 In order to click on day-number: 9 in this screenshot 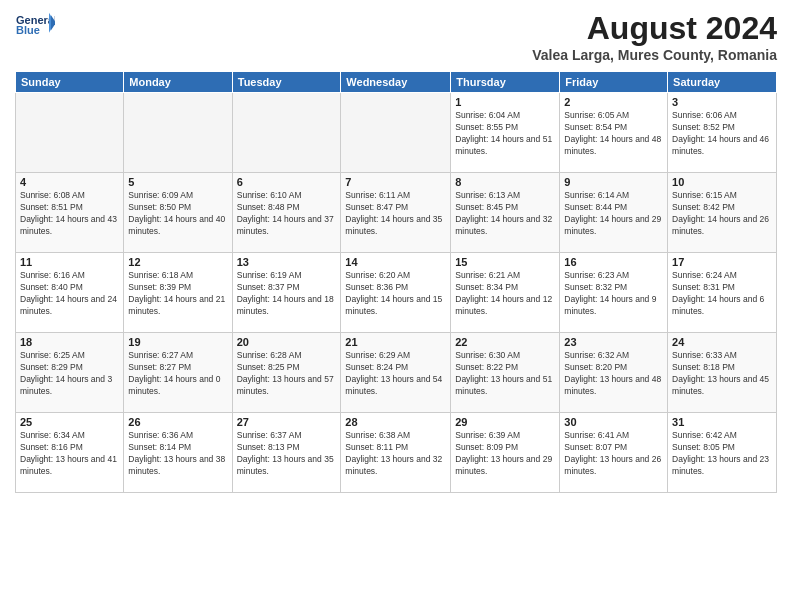, I will do `click(614, 182)`.